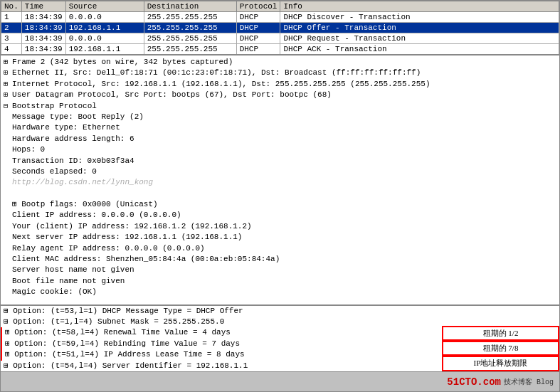  Describe the element at coordinates (280, 226) in the screenshot. I see `detail-field-line: Your (client) IP address: 192.168.1.2 (1…` at that location.